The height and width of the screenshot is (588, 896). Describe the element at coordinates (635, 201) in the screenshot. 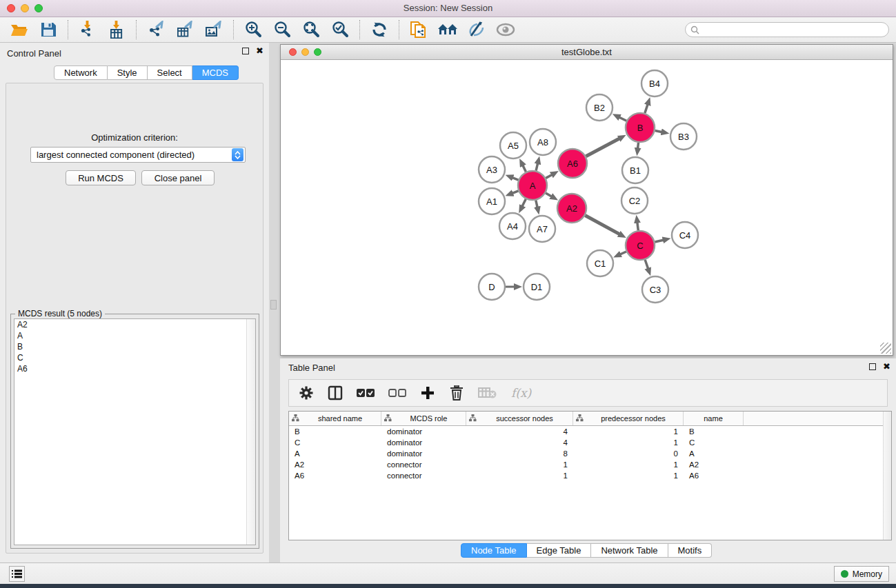

I see `graph-node-C2: C2` at that location.